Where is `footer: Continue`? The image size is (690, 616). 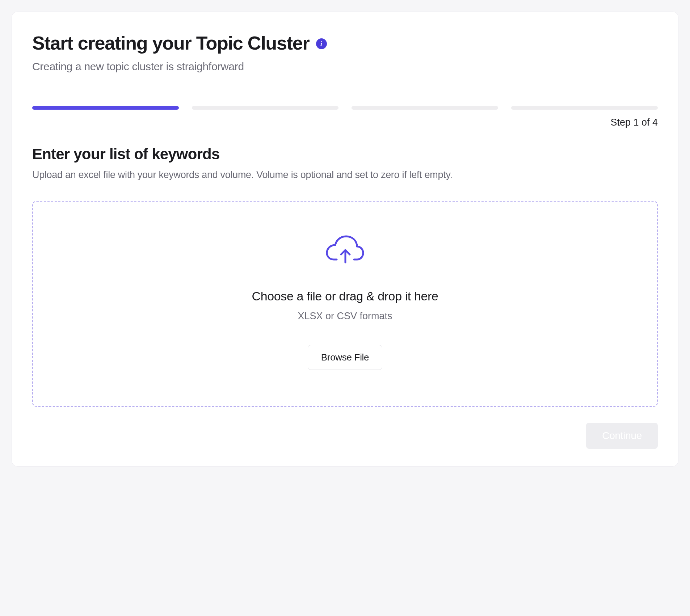
footer: Continue is located at coordinates (345, 436).